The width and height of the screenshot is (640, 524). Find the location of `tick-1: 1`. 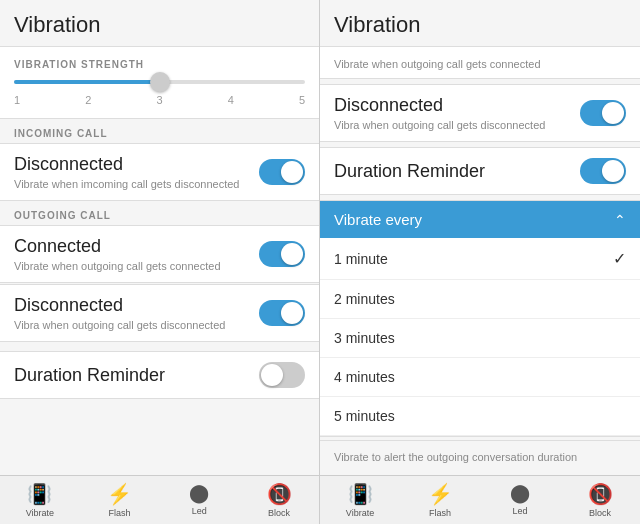

tick-1: 1 is located at coordinates (17, 100).